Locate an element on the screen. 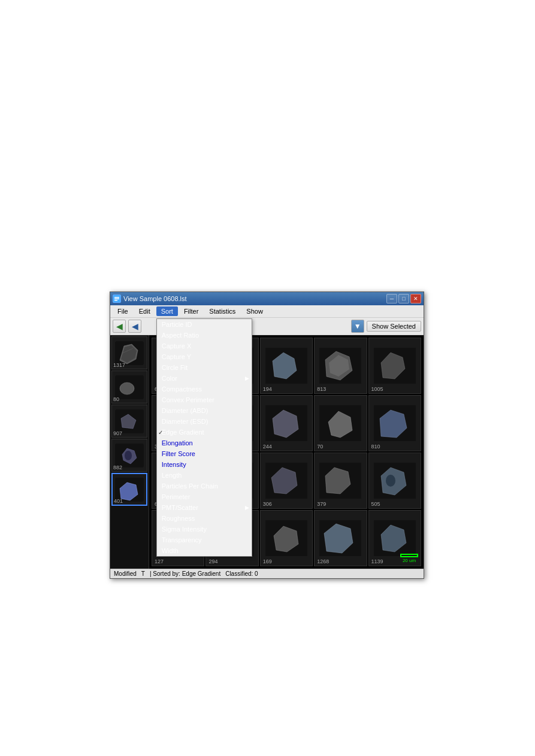 The width and height of the screenshot is (535, 756). grid-id-1268: 1268 is located at coordinates (323, 561).